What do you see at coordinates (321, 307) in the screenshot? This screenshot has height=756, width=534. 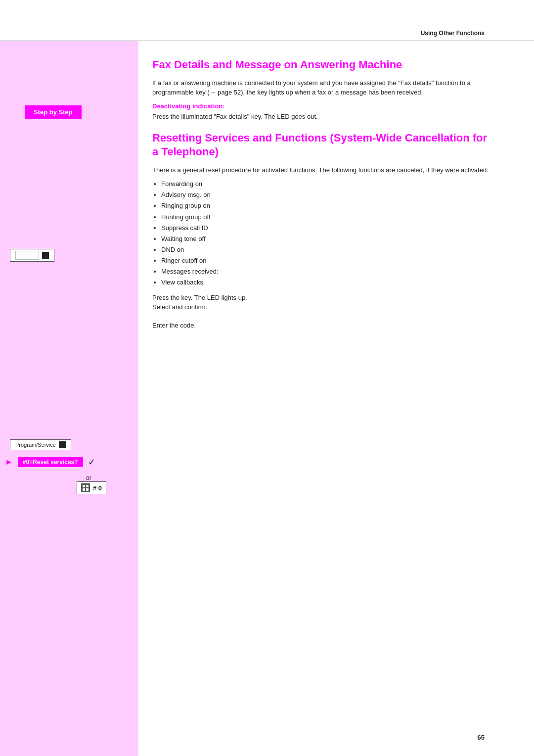 I see `step2-row: Select and confirm.` at bounding box center [321, 307].